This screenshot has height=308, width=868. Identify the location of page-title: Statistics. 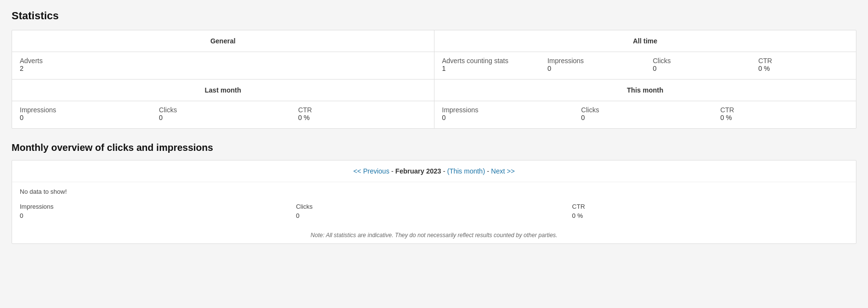
(434, 16).